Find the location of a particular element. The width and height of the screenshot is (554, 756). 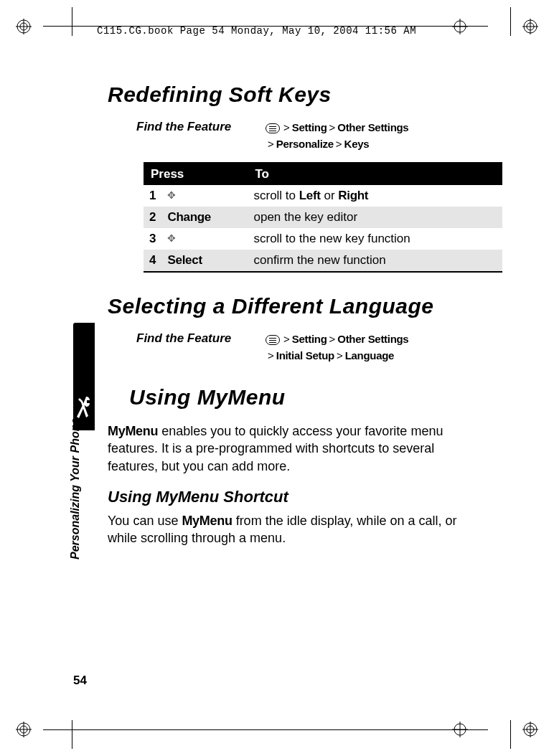

table-row: 3 scroll to the new key function is located at coordinates (323, 239).